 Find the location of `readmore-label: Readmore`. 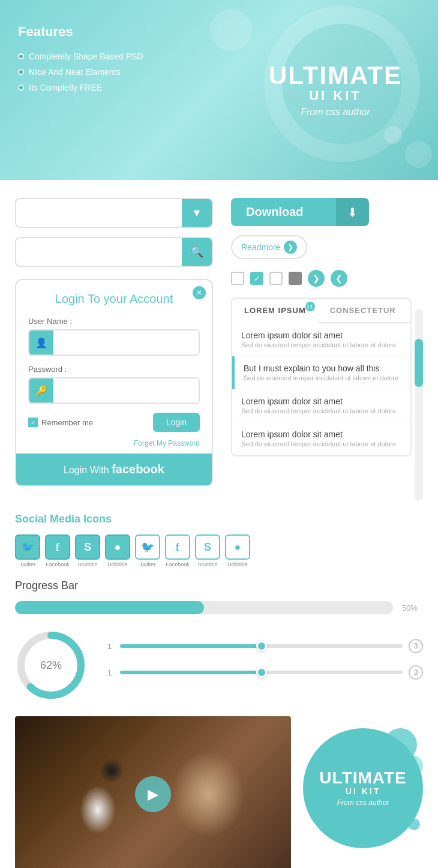

readmore-label: Readmore is located at coordinates (260, 247).